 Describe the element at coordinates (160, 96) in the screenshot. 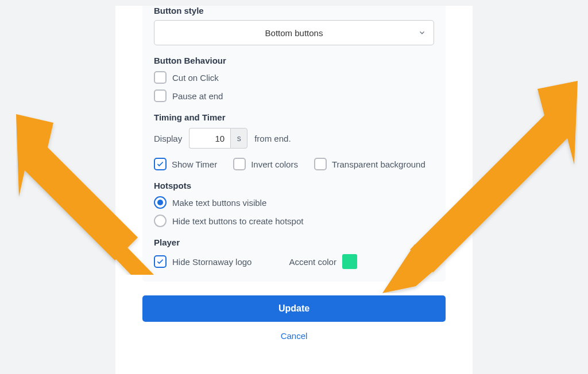

I see `pause-at-end-checkbox` at that location.